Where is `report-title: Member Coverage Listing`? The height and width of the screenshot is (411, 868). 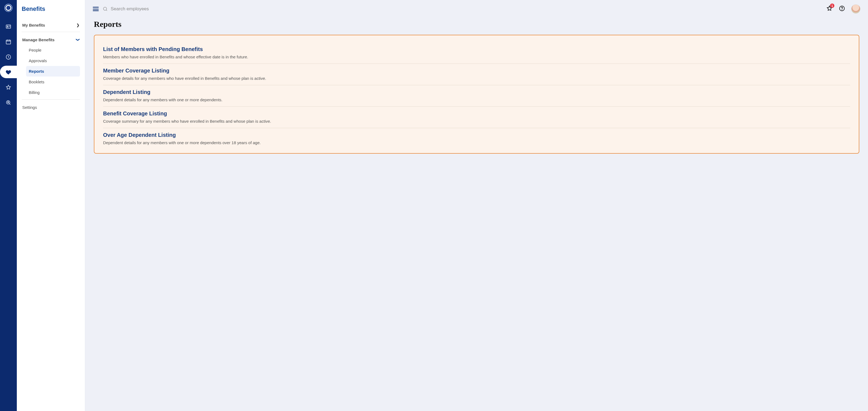
report-title: Member Coverage Listing is located at coordinates (476, 71).